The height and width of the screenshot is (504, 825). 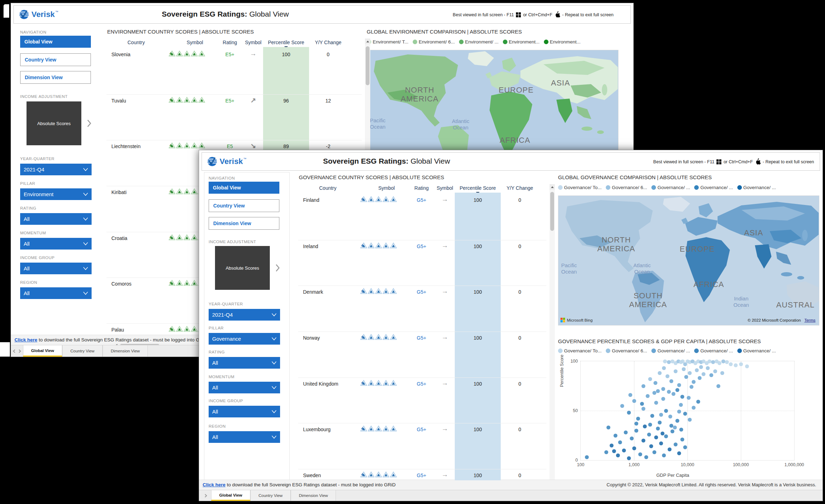 I want to click on map-title: GLOBAL GOVERNANCE COMPARISON | ABSOLUTE …, so click(x=635, y=177).